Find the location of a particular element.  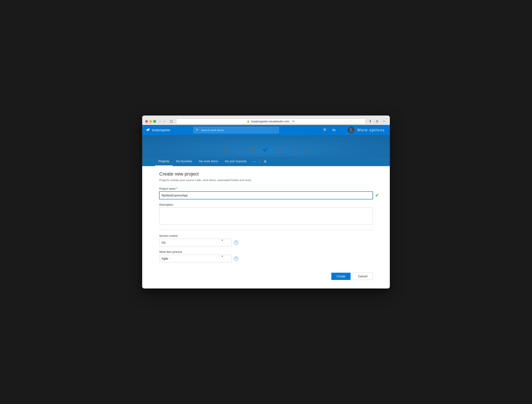

duplicate-button: ⧉ is located at coordinates (377, 121).